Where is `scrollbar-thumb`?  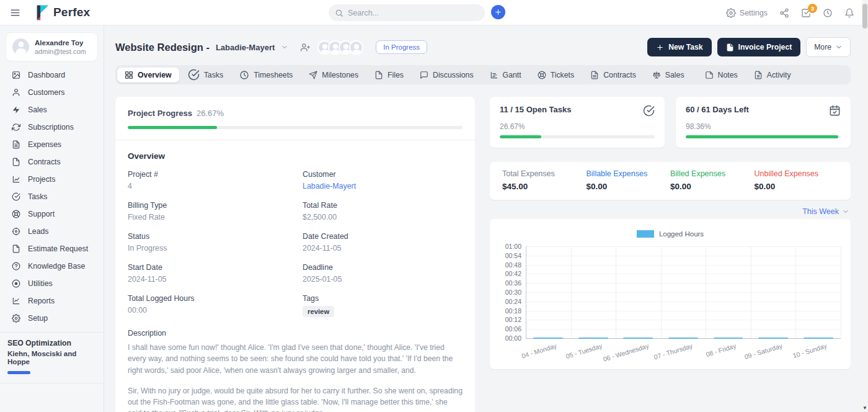 scrollbar-thumb is located at coordinates (865, 16).